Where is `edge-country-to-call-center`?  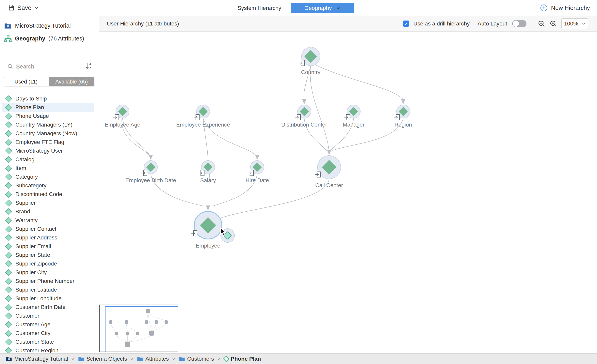 edge-country-to-call-center is located at coordinates (320, 108).